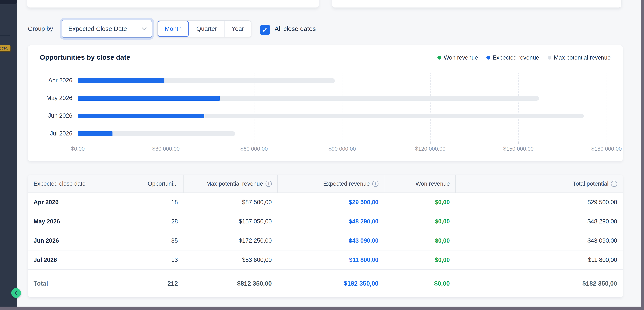 This screenshot has width=644, height=310. What do you see at coordinates (82, 241) in the screenshot?
I see `cell-expected-close-date: Jun 2026` at bounding box center [82, 241].